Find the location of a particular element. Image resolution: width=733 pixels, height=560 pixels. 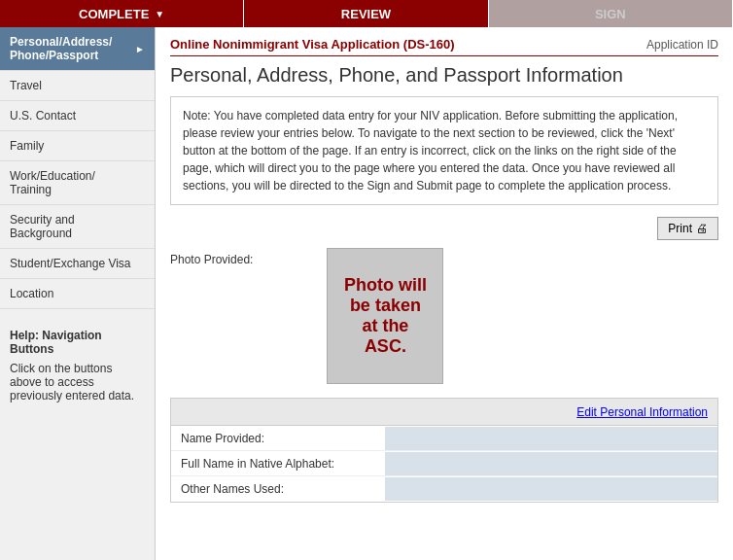

other-names-value is located at coordinates (551, 489).